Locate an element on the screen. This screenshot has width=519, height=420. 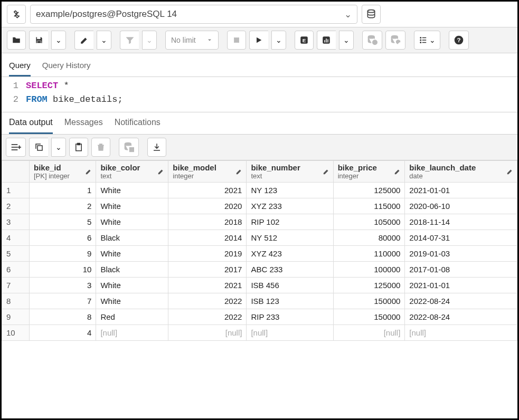
cell: 8 is located at coordinates (63, 317).